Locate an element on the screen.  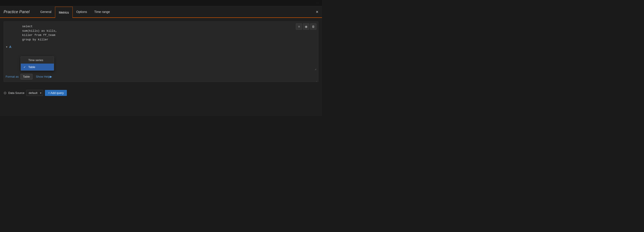
show-help-arrow-icon: ▶ is located at coordinates (51, 77).